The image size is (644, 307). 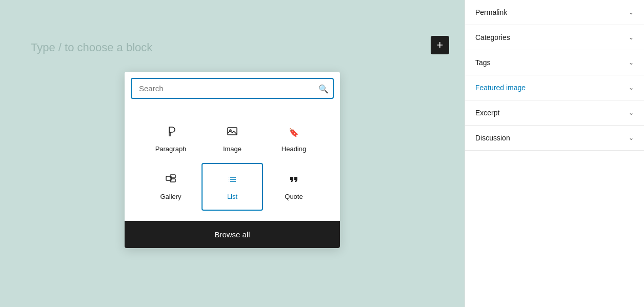 What do you see at coordinates (232, 88) in the screenshot?
I see `search-area: 🔍` at bounding box center [232, 88].